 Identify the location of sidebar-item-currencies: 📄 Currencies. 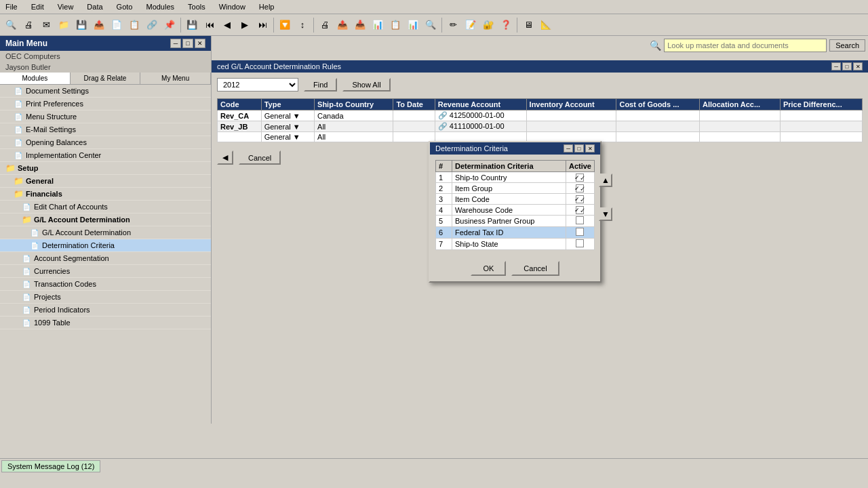
(106, 271).